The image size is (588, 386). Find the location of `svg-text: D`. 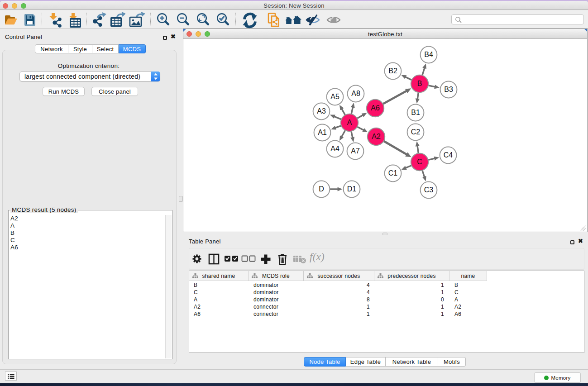

svg-text: D is located at coordinates (321, 189).